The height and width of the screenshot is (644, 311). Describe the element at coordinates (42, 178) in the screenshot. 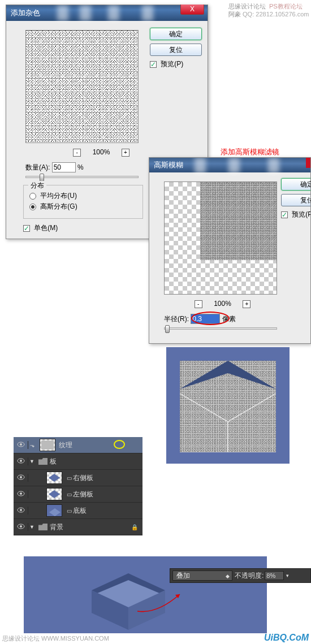

I see `slider-thumb` at that location.